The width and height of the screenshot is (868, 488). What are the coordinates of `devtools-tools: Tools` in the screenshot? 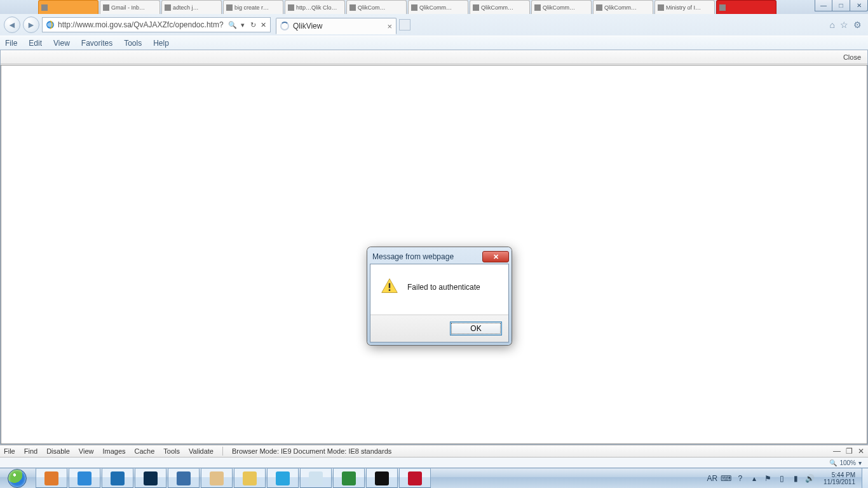 It's located at (172, 451).